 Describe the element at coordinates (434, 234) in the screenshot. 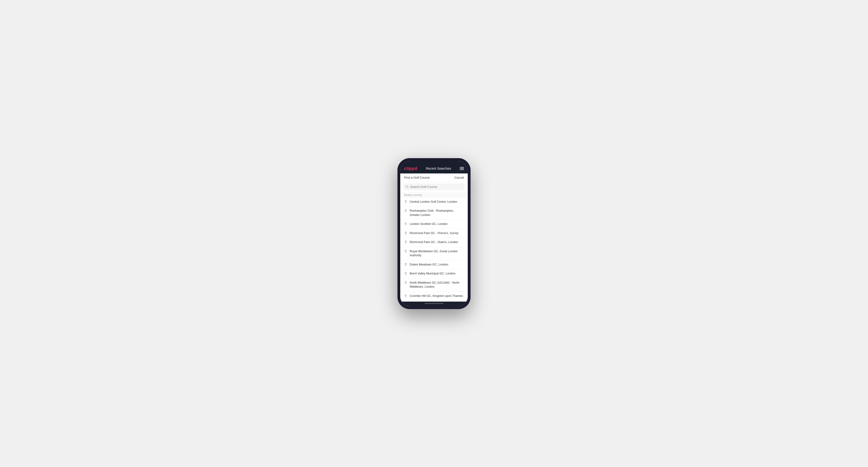

I see `phone-device: clippd Recent Searches Find a Golf Cours…` at that location.